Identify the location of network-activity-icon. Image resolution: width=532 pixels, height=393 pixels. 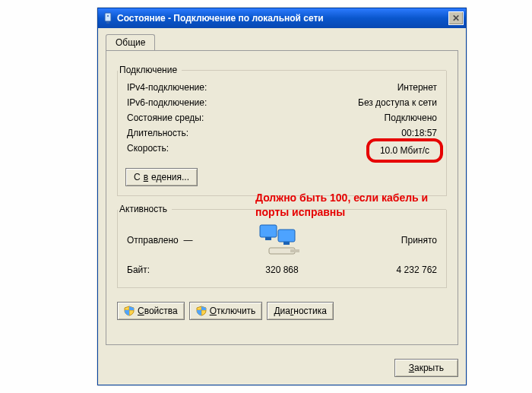
(282, 240).